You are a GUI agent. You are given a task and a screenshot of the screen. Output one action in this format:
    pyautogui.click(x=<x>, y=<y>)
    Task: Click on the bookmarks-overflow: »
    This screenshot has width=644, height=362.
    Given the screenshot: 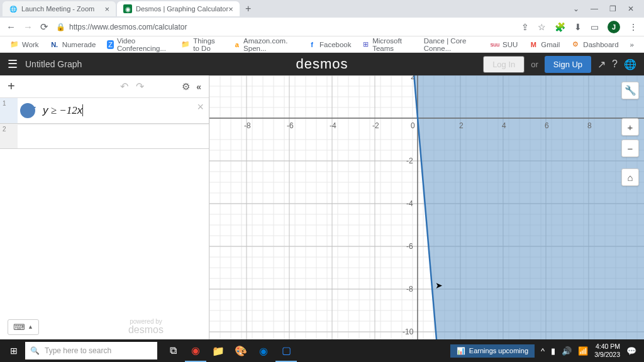 What is the action you would take?
    pyautogui.click(x=632, y=45)
    